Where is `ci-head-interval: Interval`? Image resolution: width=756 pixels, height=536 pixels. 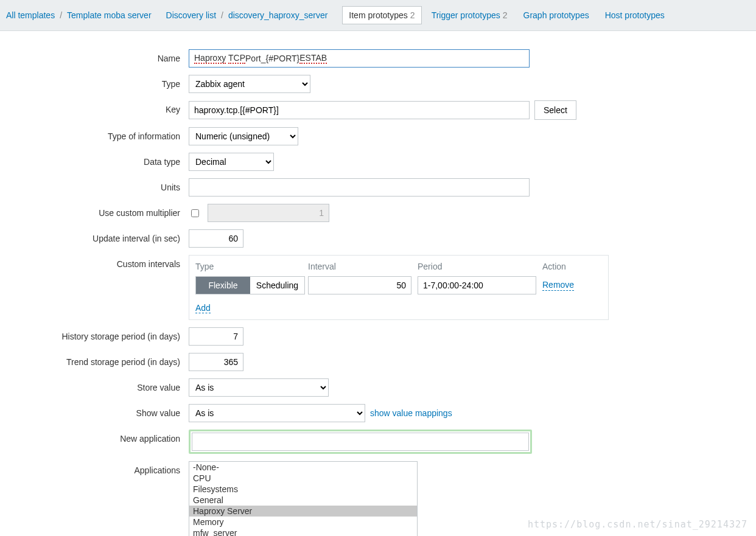 ci-head-interval: Interval is located at coordinates (363, 266).